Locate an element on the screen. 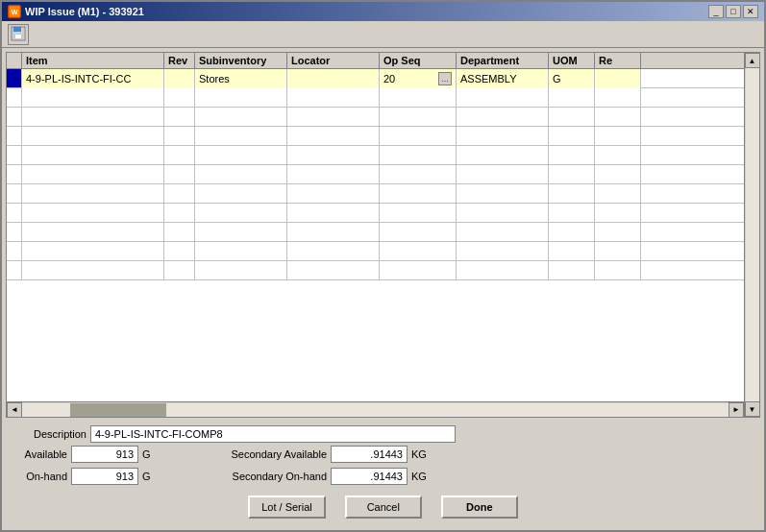 The image size is (766, 532). cell-uom: G is located at coordinates (572, 79).